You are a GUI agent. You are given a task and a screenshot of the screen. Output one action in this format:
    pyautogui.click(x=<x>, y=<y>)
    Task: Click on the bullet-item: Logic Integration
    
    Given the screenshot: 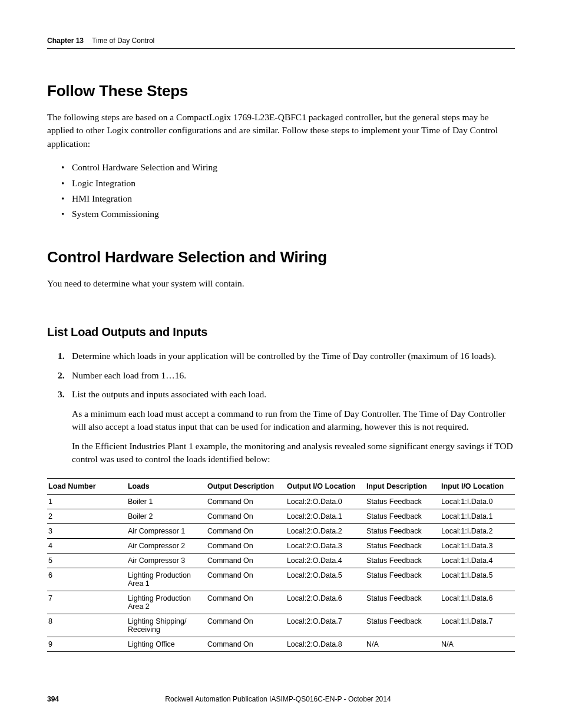 What is the action you would take?
    pyautogui.click(x=293, y=183)
    